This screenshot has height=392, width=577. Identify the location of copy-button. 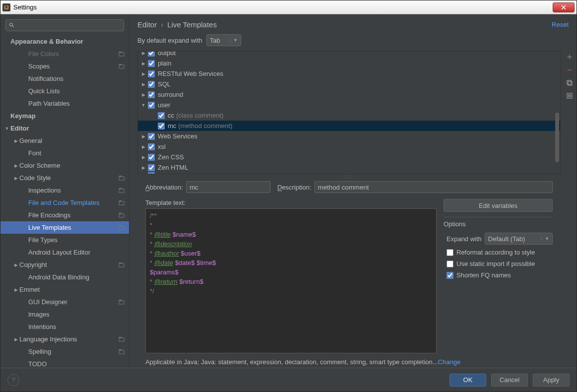
(570, 83).